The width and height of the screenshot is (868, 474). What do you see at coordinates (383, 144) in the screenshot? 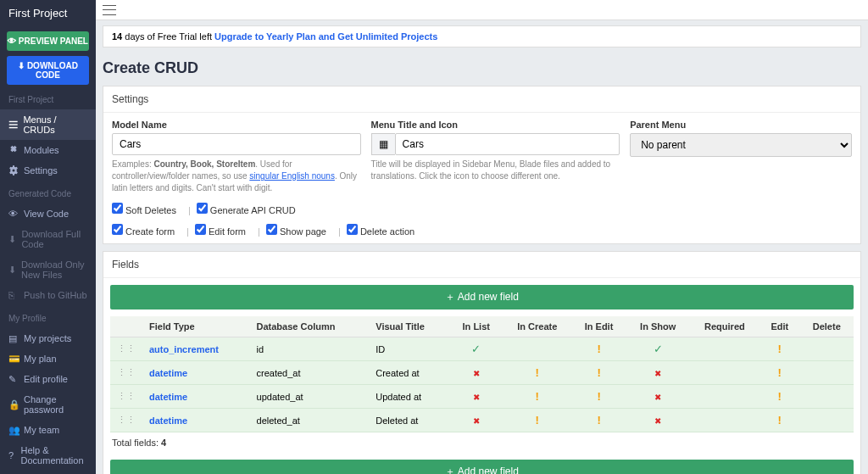
I see `icon-picker-button: ▦` at bounding box center [383, 144].